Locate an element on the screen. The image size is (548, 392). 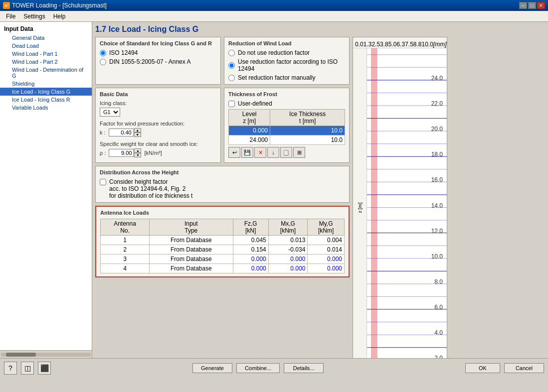
antenna-ice-loads-title: Antenna Ice Loads is located at coordinates (222, 213).